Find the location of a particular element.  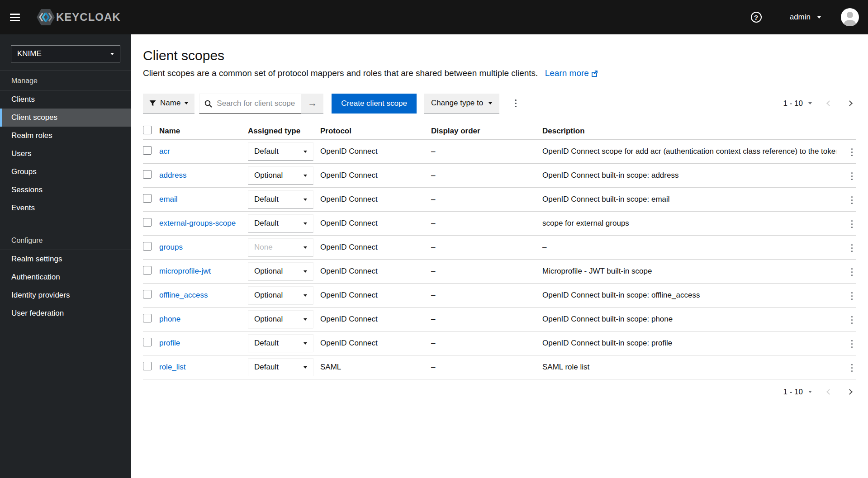

searchbox: → is located at coordinates (261, 104).